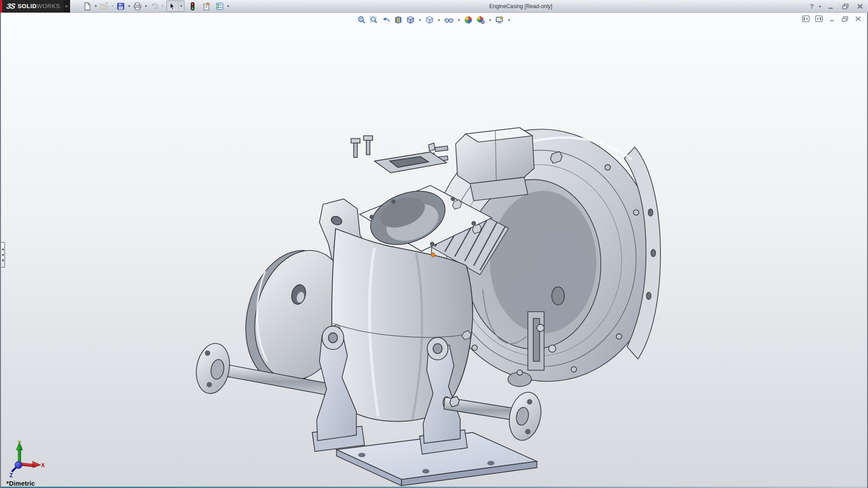 This screenshot has width=868, height=488. I want to click on document-window-controls, so click(832, 19).